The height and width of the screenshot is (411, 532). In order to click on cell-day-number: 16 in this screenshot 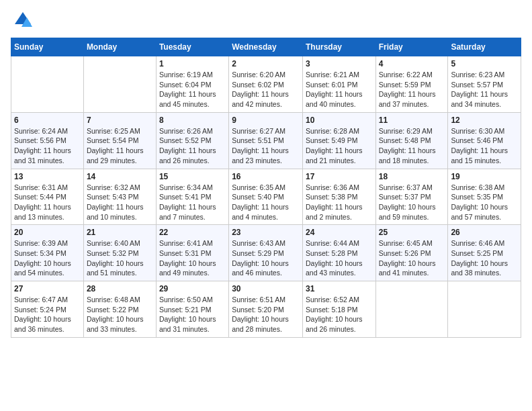, I will do `click(266, 177)`.